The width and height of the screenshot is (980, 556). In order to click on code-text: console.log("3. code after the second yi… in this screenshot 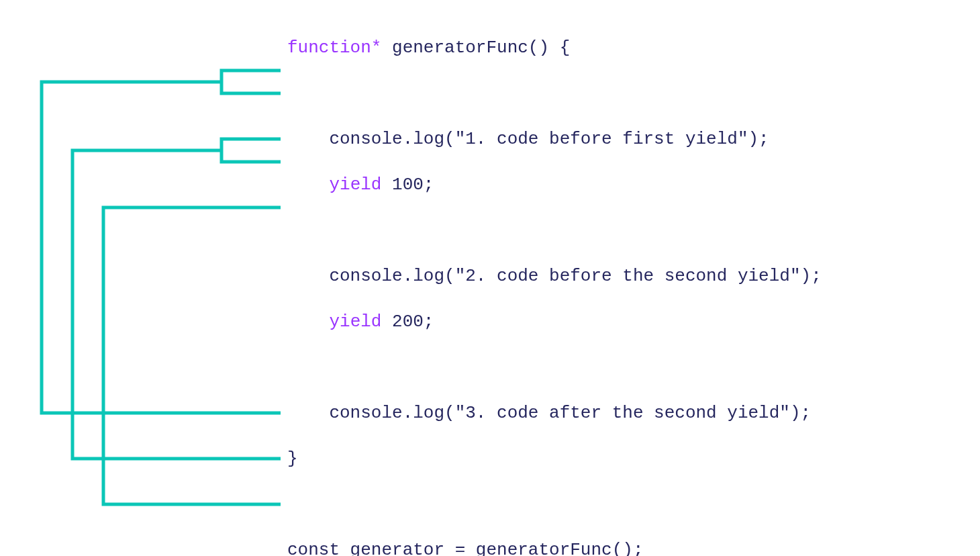, I will do `click(549, 413)`.